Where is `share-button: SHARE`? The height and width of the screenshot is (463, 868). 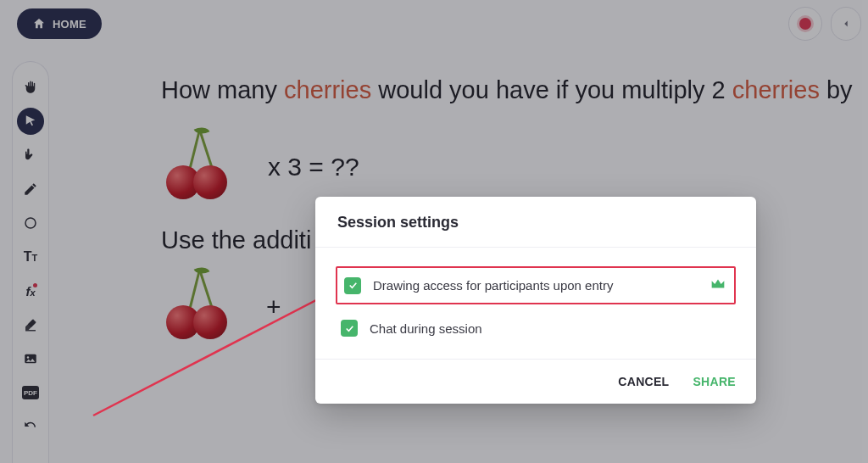
share-button: SHARE is located at coordinates (714, 382).